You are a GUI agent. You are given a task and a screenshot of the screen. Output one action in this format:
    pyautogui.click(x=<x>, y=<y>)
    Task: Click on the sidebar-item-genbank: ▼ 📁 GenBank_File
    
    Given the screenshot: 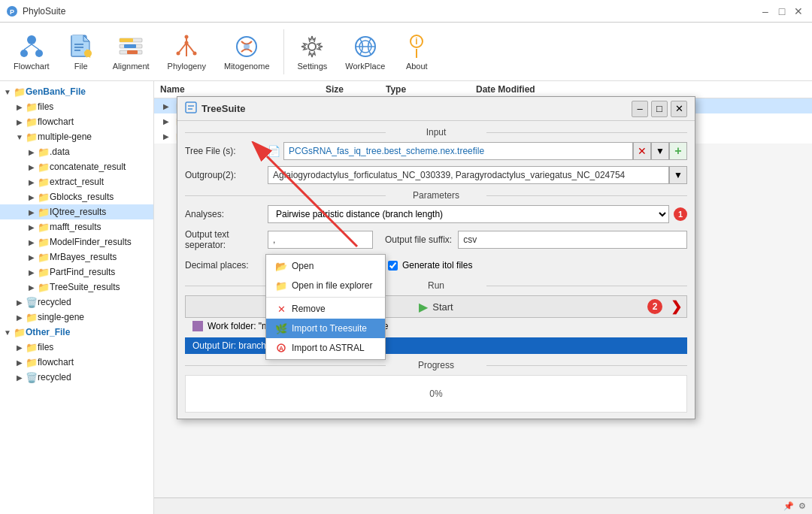 What is the action you would take?
    pyautogui.click(x=77, y=92)
    